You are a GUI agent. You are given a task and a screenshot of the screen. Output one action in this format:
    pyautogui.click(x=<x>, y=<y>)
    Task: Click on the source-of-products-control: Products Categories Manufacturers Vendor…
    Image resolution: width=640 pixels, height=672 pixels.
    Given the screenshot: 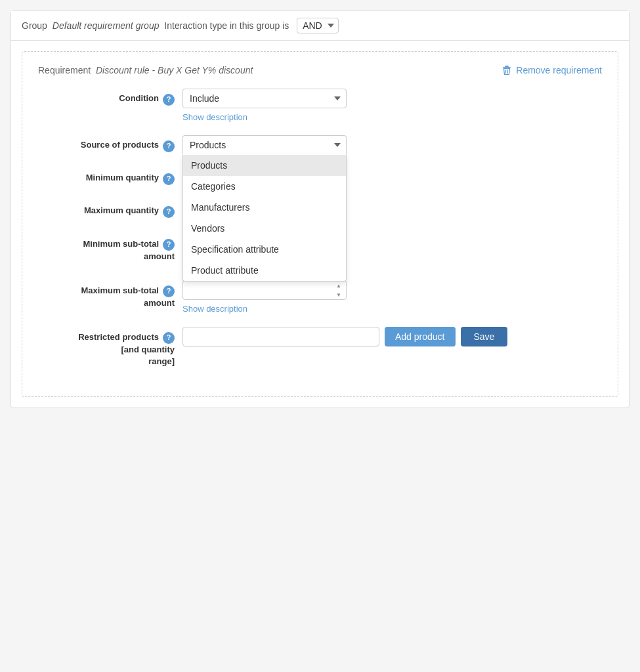 What is the action you would take?
    pyautogui.click(x=393, y=145)
    